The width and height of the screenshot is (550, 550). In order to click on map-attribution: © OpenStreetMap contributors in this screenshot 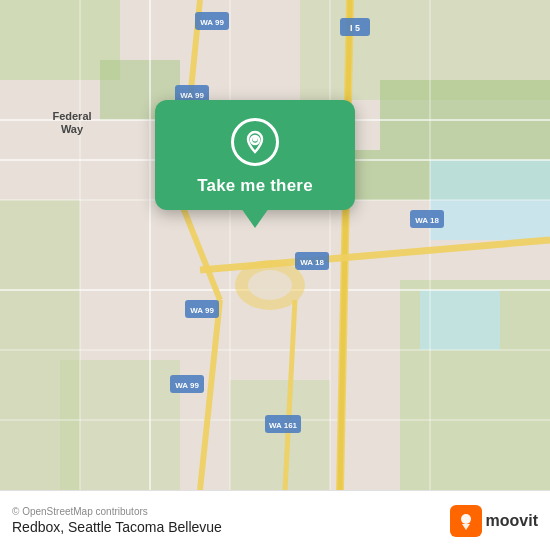, I will do `click(117, 512)`.